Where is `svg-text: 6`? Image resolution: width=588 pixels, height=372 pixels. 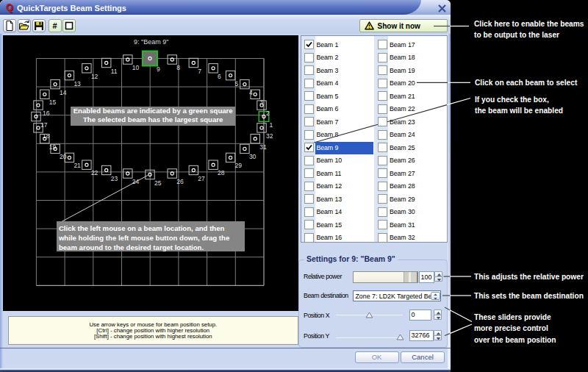
svg-text: 6 is located at coordinates (219, 76).